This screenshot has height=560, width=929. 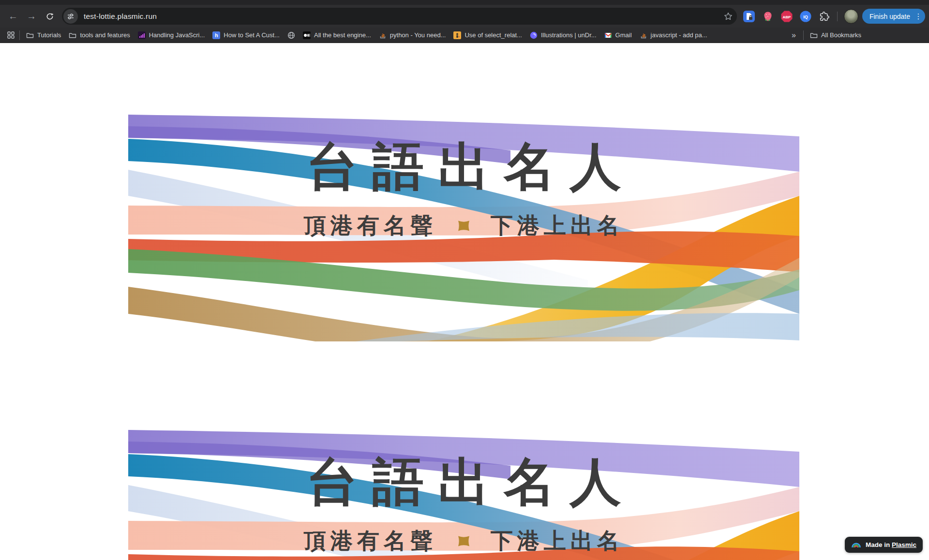 I want to click on bookmark-item-gmail: Gmail, so click(x=618, y=35).